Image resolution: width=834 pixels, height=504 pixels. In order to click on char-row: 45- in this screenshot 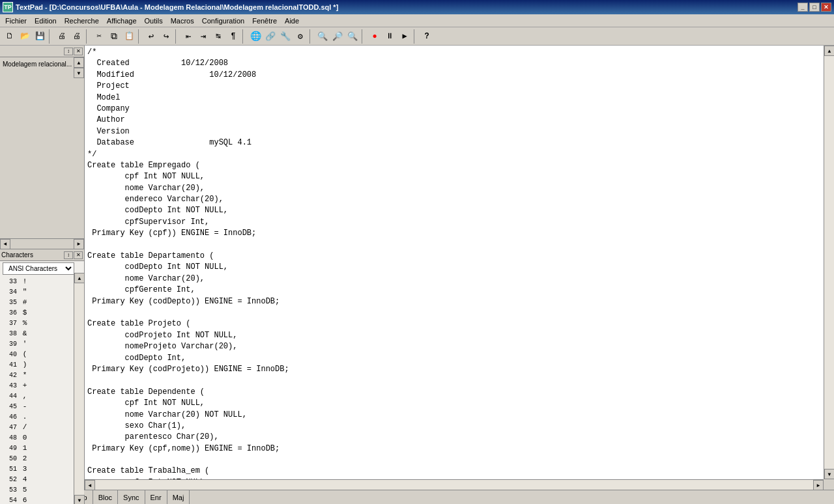, I will do `click(42, 406)`.